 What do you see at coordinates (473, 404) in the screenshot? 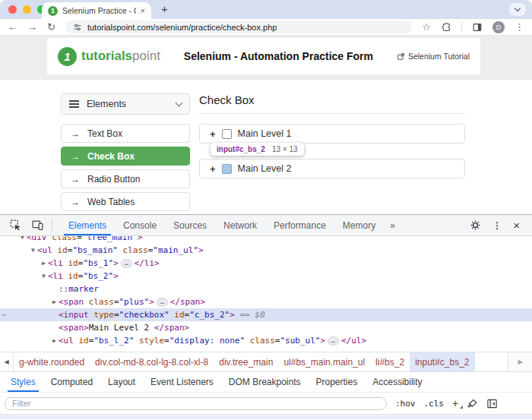
I see `rendering-brush-icon` at bounding box center [473, 404].